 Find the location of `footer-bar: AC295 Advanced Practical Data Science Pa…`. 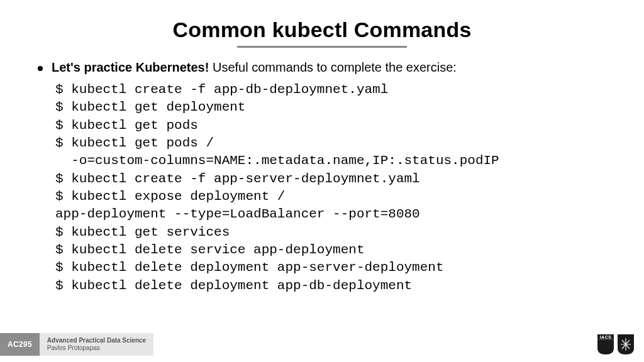

footer-bar: AC295 Advanced Practical Data Science Pa… is located at coordinates (322, 344).